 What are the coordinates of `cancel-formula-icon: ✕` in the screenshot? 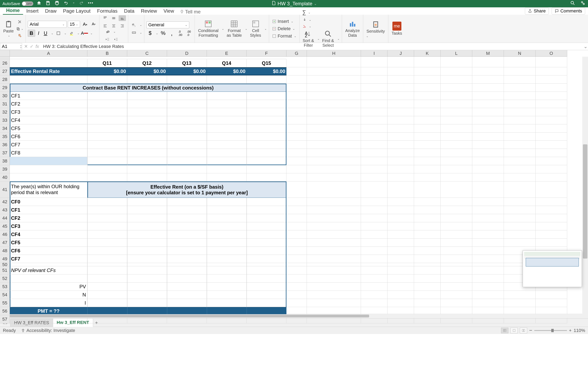 It's located at (26, 47).